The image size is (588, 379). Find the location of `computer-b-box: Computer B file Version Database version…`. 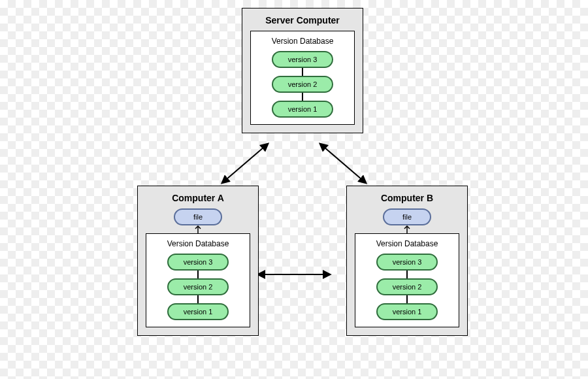

computer-b-box: Computer B file Version Database version… is located at coordinates (407, 261).